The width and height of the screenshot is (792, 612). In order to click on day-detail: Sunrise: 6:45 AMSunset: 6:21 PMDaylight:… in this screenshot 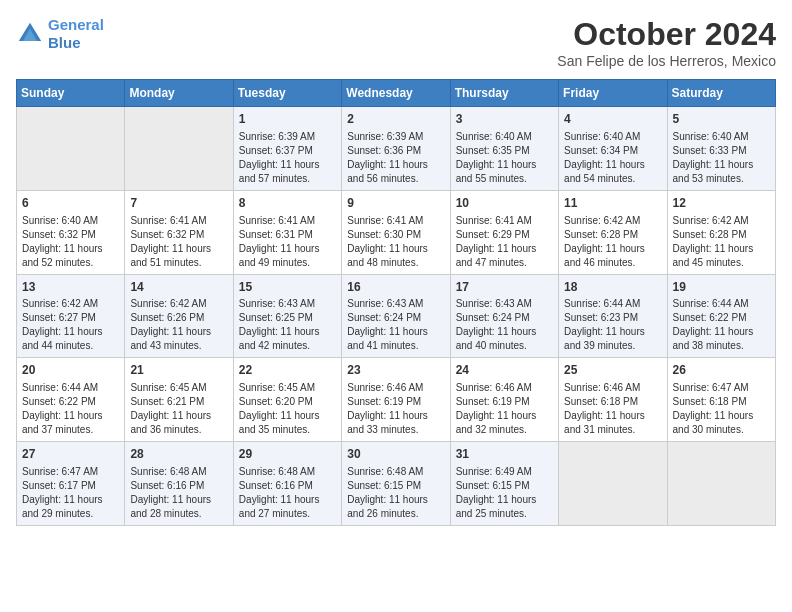, I will do `click(178, 409)`.